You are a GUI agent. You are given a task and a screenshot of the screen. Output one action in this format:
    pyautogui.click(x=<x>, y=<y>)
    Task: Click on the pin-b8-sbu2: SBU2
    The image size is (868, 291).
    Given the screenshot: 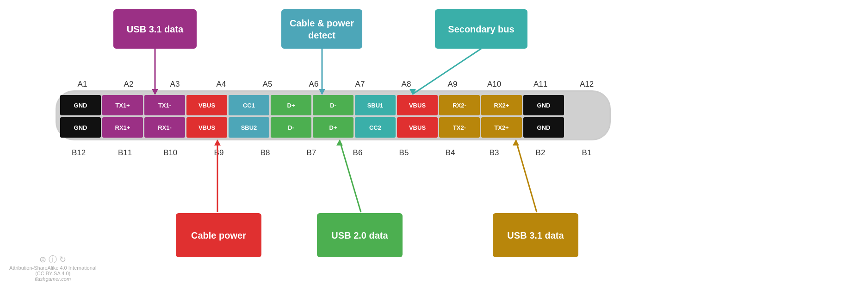 What is the action you would take?
    pyautogui.click(x=249, y=127)
    